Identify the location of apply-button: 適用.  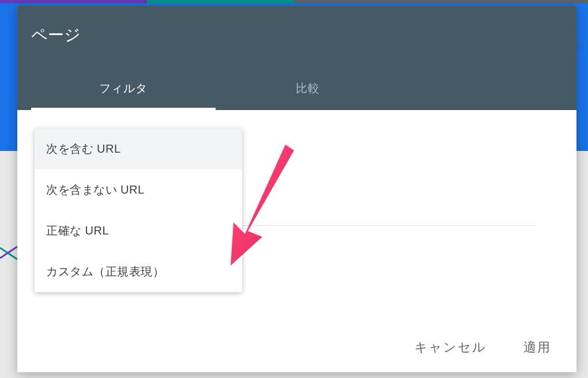
(537, 347).